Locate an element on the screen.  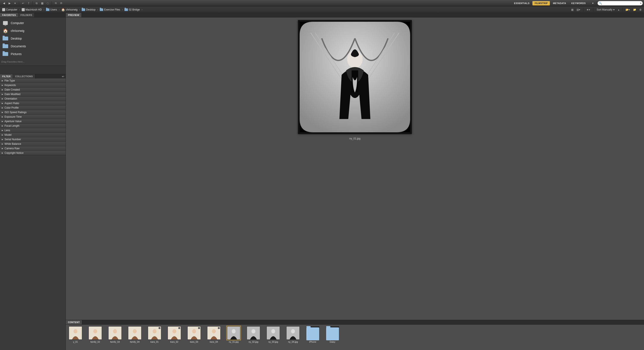
search-menu-icon: ▾ is located at coordinates (641, 3).